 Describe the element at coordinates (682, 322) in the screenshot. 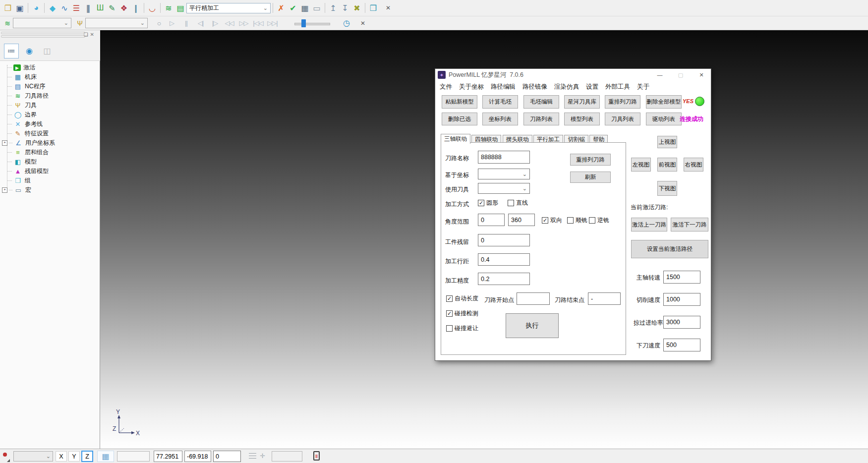

I see `rapid-feed-field: 3000` at that location.